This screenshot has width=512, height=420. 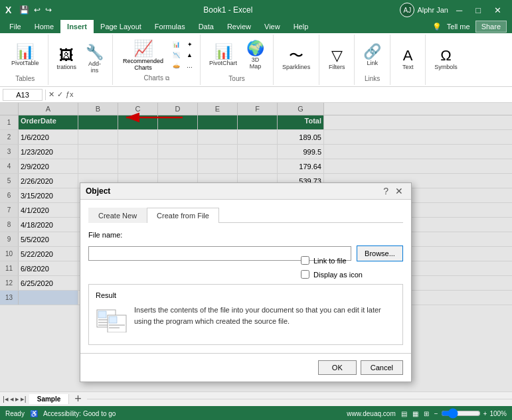 I want to click on area-btn: ▲, so click(x=190, y=55).